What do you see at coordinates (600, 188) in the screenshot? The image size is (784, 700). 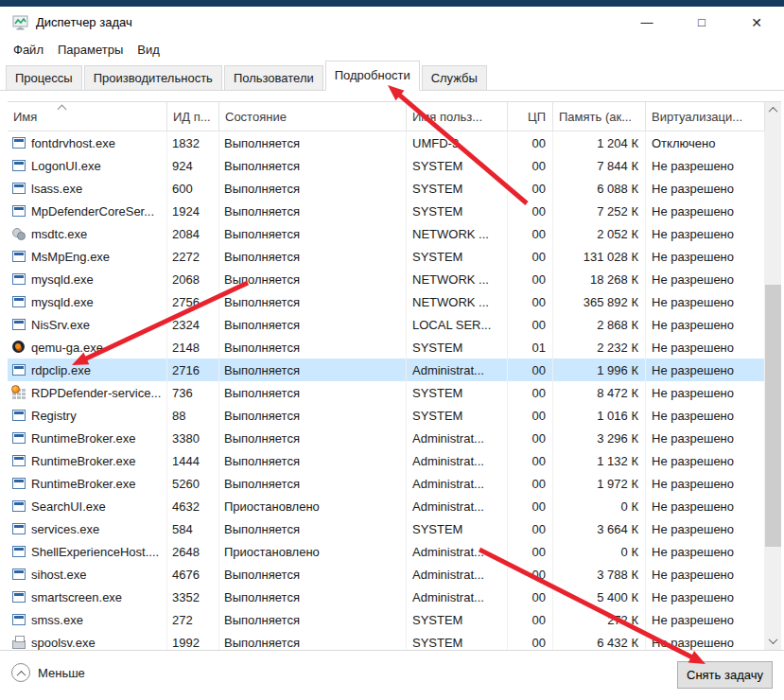 I see `process-memory-cell: 6 088 К` at bounding box center [600, 188].